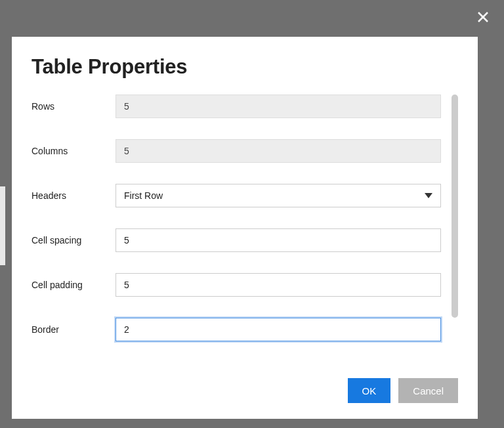 Image resolution: width=504 pixels, height=428 pixels. Describe the element at coordinates (245, 391) in the screenshot. I see `dialog-button-row: OK Cancel` at that location.